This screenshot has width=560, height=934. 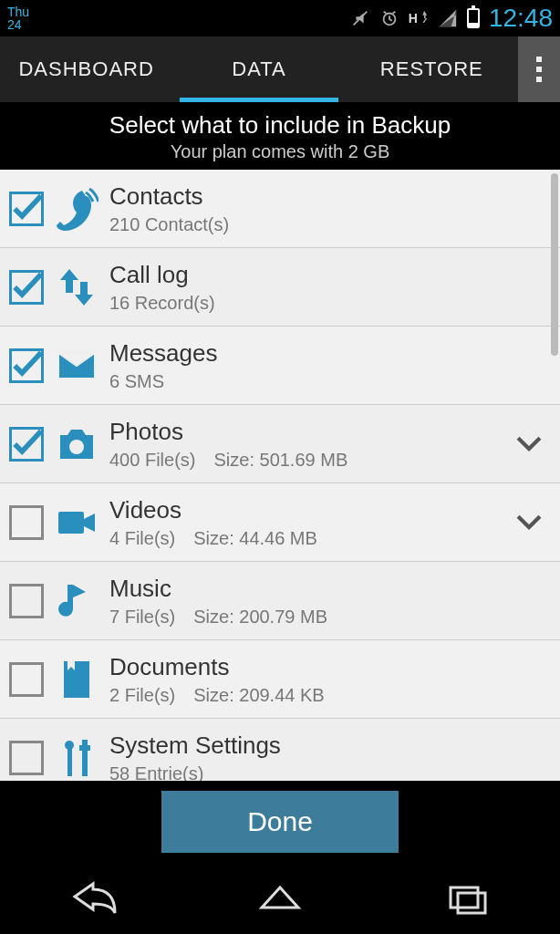 What do you see at coordinates (310, 354) in the screenshot?
I see `item-title: Messages` at bounding box center [310, 354].